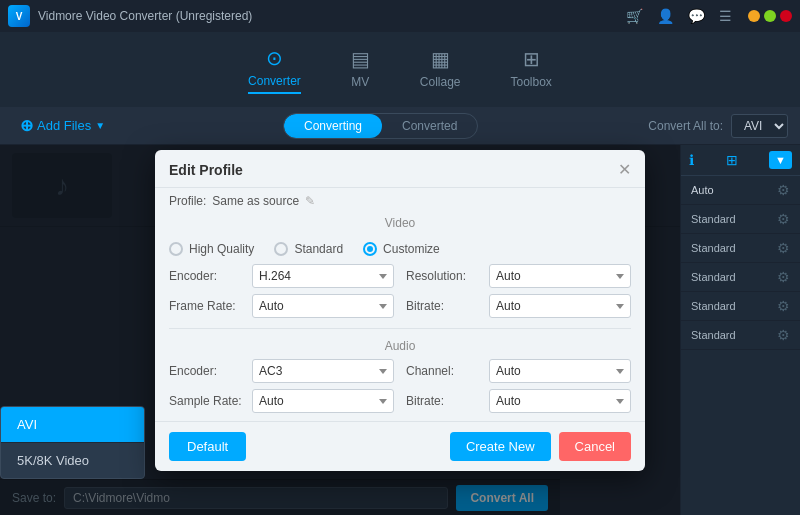 The height and width of the screenshot is (515, 800). Describe the element at coordinates (740, 336) in the screenshot. I see `sidebar-item-5: Standard ⚙` at that location.